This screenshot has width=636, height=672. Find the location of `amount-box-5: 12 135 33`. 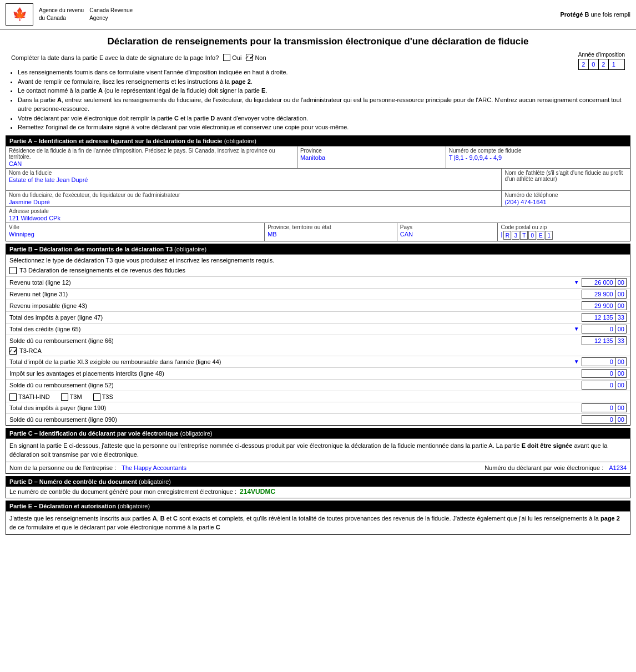

amount-box-5: 12 135 33 is located at coordinates (604, 341).